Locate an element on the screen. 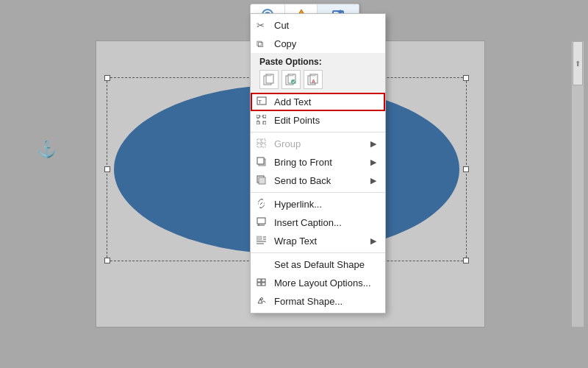 Image resolution: width=588 pixels, height=368 pixels. menu-edit-points: Edit Points is located at coordinates (318, 121).